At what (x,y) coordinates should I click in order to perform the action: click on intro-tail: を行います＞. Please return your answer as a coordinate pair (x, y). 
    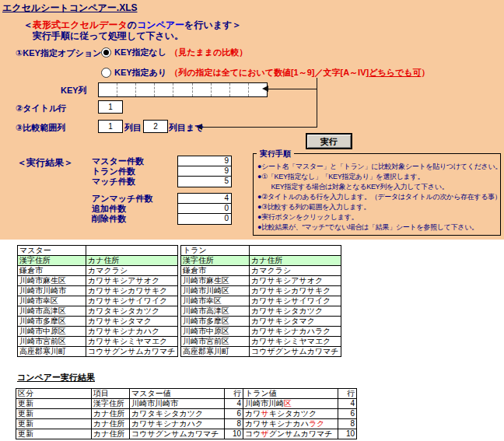
    Looking at the image, I should click on (213, 25).